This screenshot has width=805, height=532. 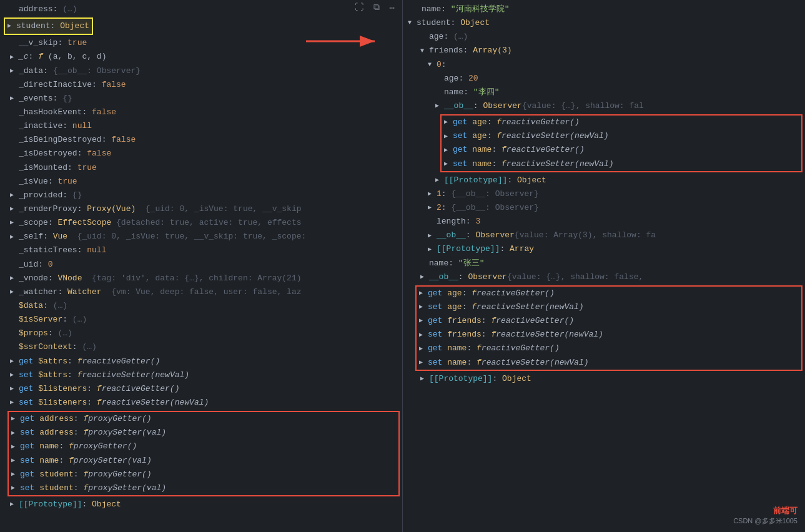 What do you see at coordinates (14, 209) in the screenshot?
I see `renderproxy-expand` at bounding box center [14, 209].